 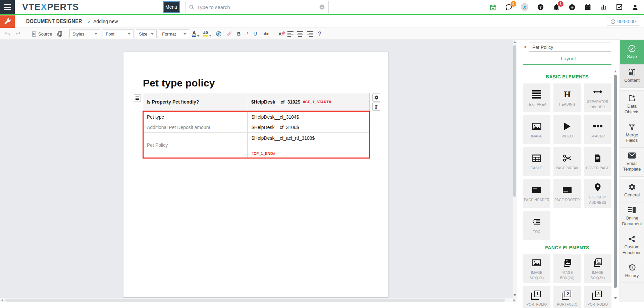 What do you see at coordinates (598, 193) in the screenshot?
I see `tile-bill-ship-address: BILL/SHIP ADDRESS` at bounding box center [598, 193].